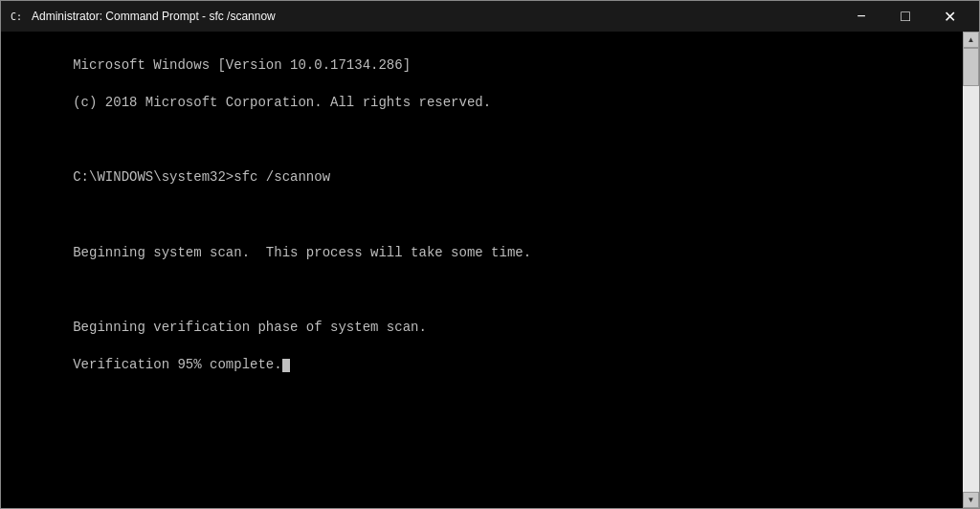 This screenshot has height=509, width=980. Describe the element at coordinates (905, 16) in the screenshot. I see `maximize-button: □` at that location.